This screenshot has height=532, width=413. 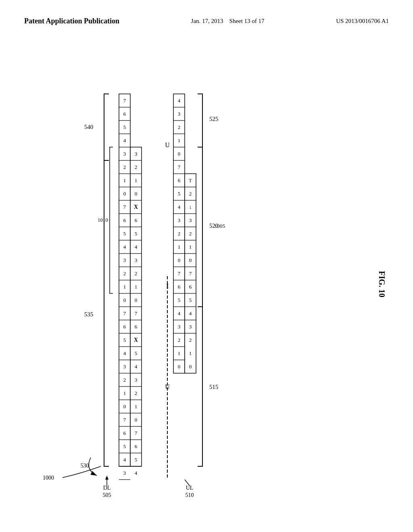 What do you see at coordinates (190, 181) in the screenshot?
I see `svg-text: T` at bounding box center [190, 181].